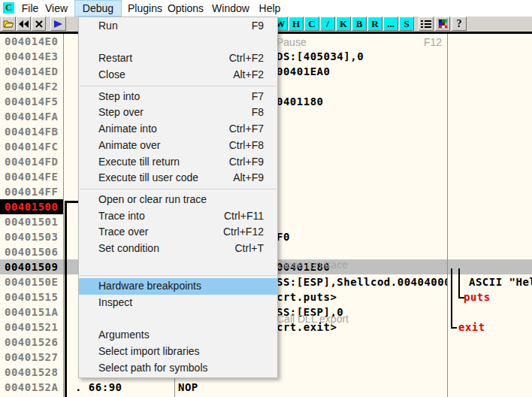 This screenshot has width=532, height=397. What do you see at coordinates (32, 102) in the screenshot?
I see `row-address: 004014F5` at bounding box center [32, 102].